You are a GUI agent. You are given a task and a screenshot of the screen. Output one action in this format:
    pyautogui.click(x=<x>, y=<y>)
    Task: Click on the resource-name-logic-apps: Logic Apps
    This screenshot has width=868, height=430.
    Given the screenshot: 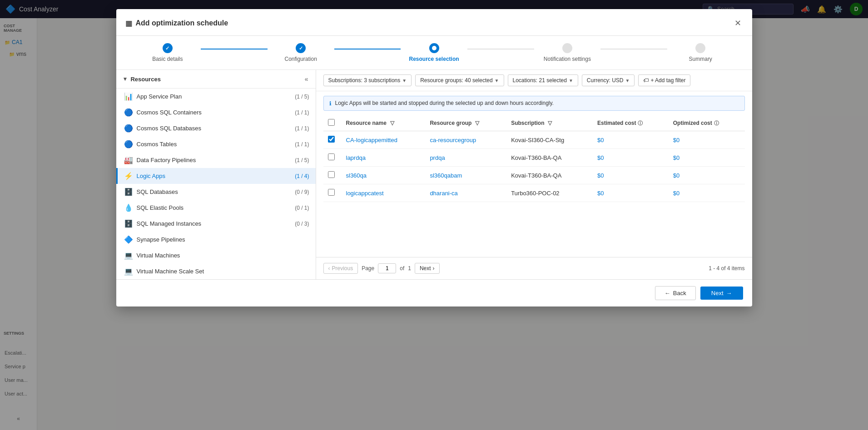 What is the action you would take?
    pyautogui.click(x=214, y=176)
    